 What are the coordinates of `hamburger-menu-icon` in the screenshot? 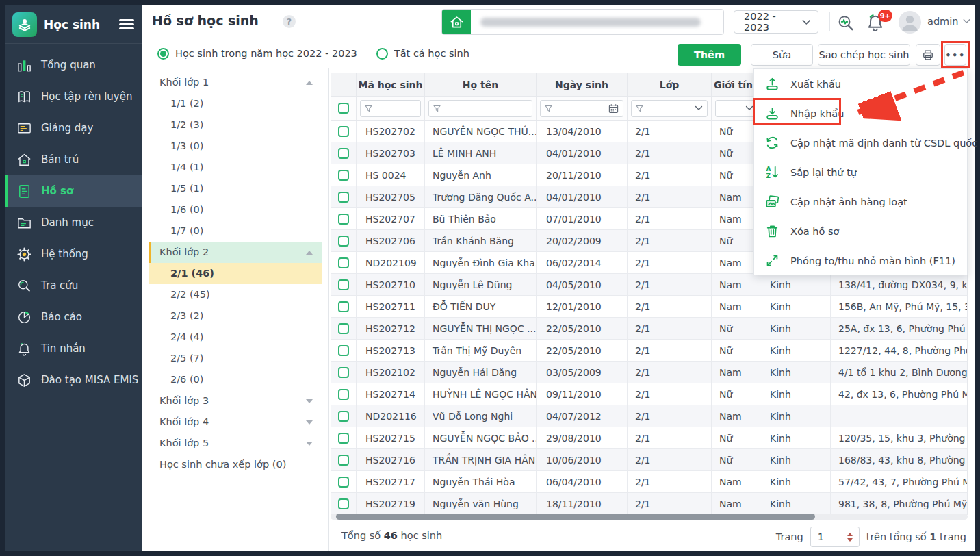 It's located at (127, 24).